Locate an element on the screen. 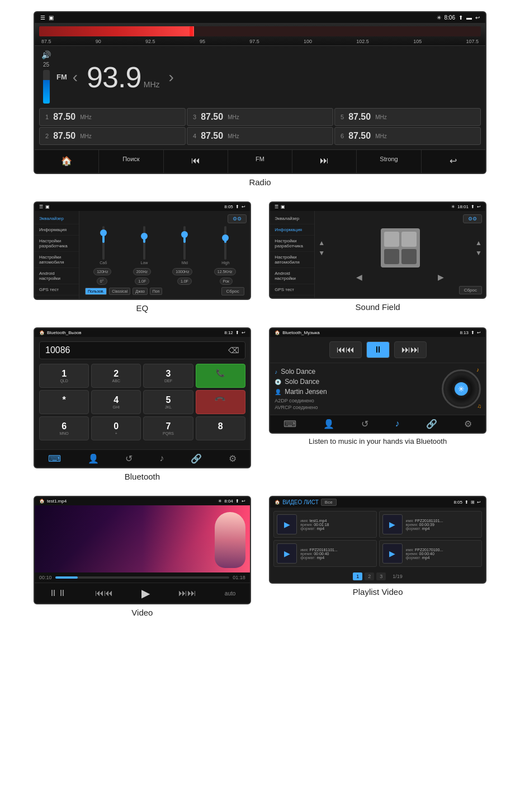  bt-key-1: 1 QLD is located at coordinates (64, 376).